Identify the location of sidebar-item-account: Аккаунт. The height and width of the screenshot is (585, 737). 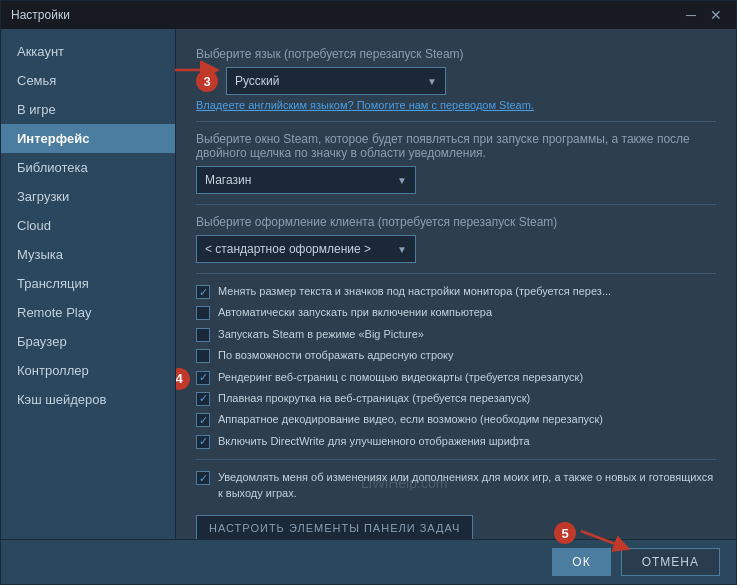
(88, 52).